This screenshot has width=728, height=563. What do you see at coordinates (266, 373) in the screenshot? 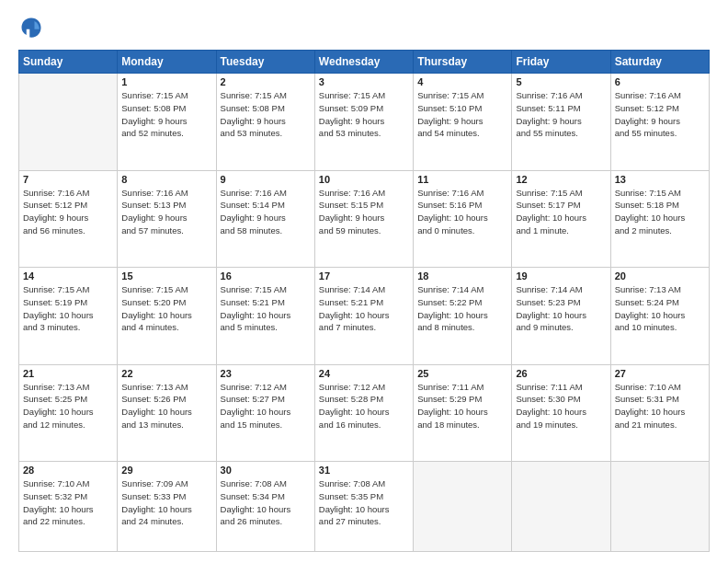
I see `day-number: 23` at bounding box center [266, 373].